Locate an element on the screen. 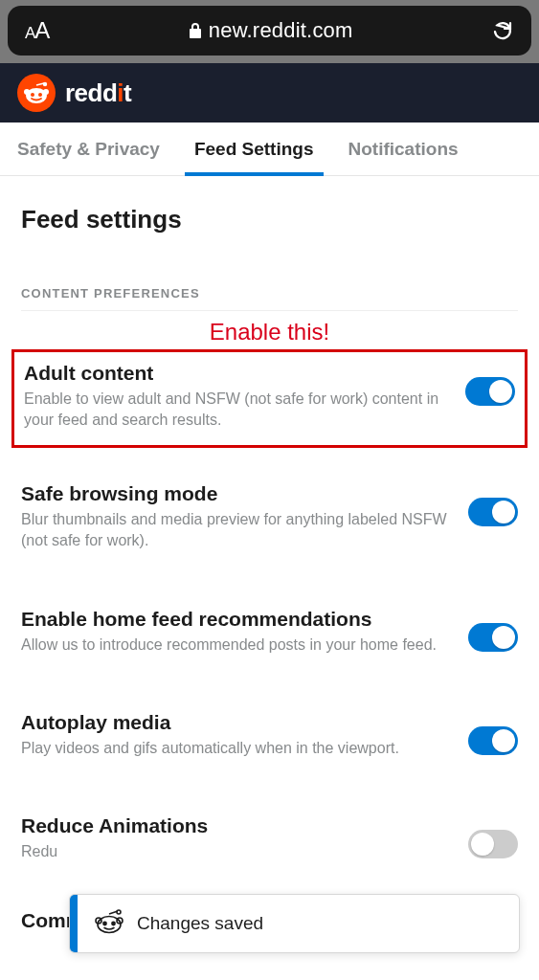 The height and width of the screenshot is (980, 539). lock-icon is located at coordinates (195, 31).